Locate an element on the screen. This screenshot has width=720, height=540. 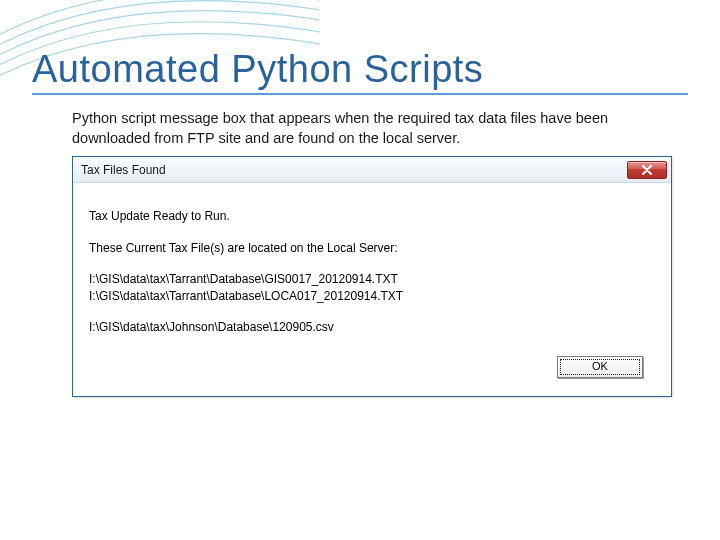
file-group-johnson: I:\GIS\data\tax\Johnson\Database\120905.… is located at coordinates (372, 328).